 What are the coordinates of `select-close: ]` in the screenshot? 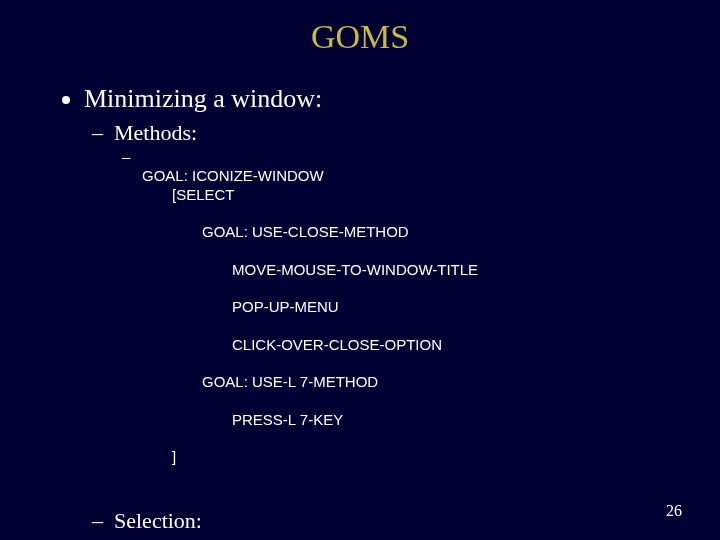 It's located at (411, 458).